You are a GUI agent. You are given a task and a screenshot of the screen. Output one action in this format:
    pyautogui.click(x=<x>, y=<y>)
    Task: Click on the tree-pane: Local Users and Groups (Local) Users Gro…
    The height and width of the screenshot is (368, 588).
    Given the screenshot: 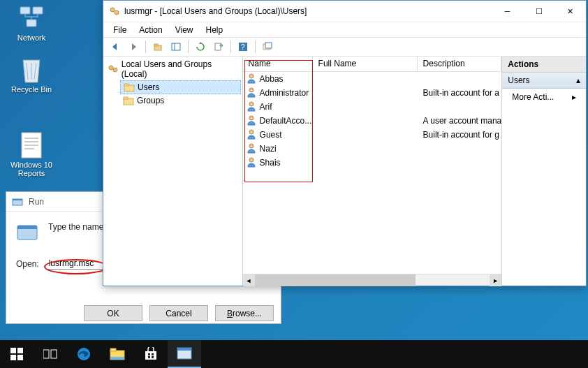 What is the action you would take?
    pyautogui.click(x=173, y=171)
    